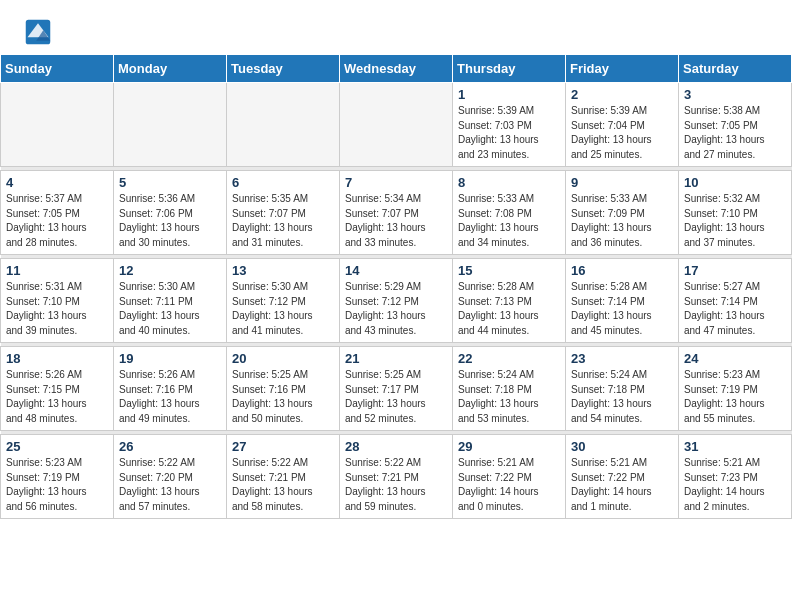 The height and width of the screenshot is (612, 792). I want to click on day-number: 12, so click(170, 270).